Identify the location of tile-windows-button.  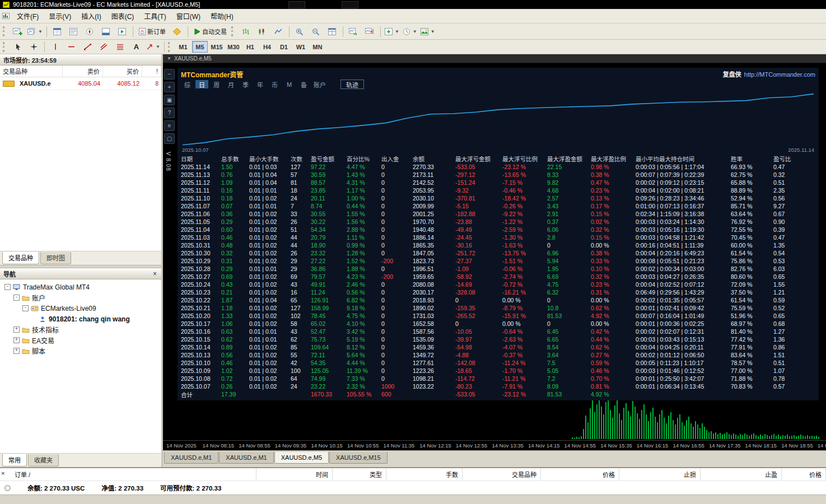
(333, 31).